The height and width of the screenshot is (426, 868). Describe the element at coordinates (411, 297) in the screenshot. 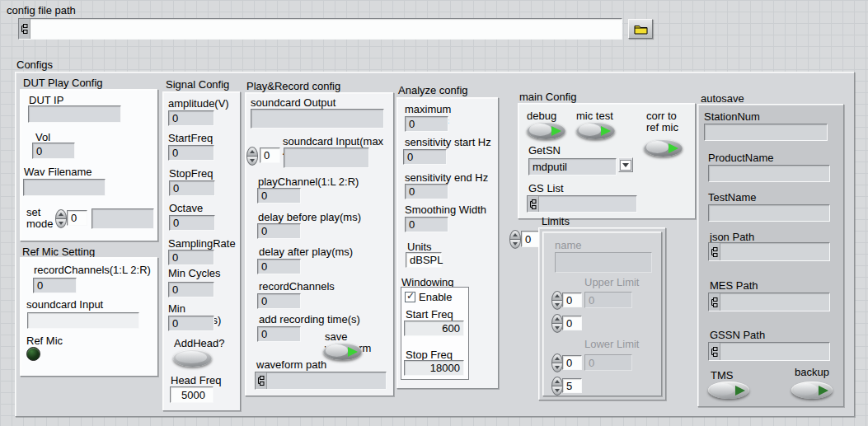

I see `enable-checkbox` at that location.